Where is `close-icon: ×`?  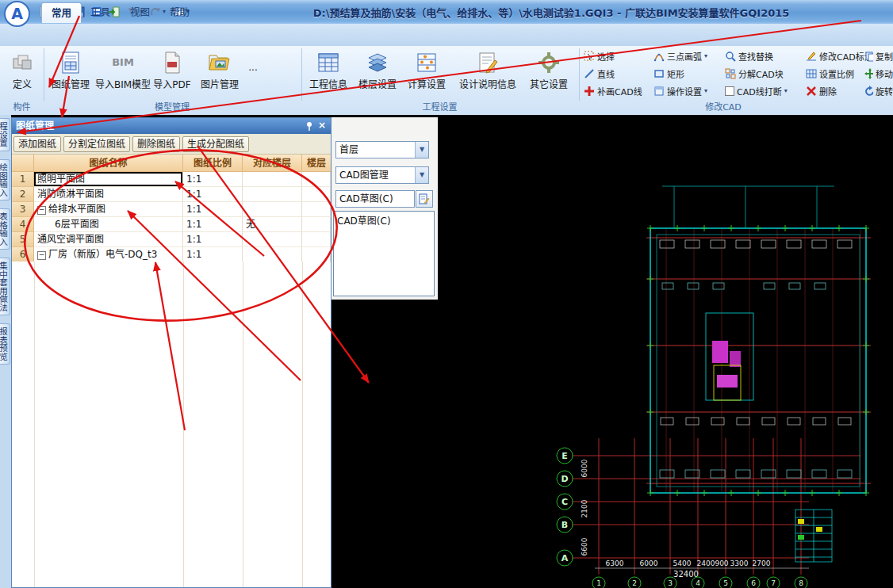 close-icon: × is located at coordinates (322, 126).